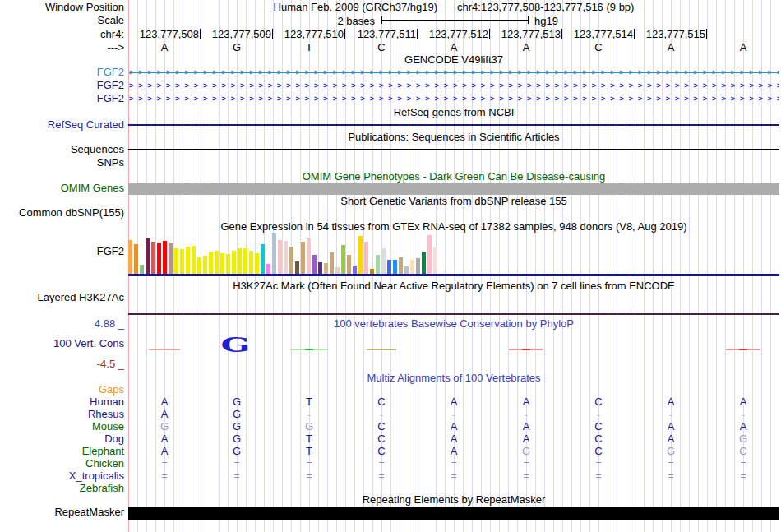  I want to click on alignment-row: AGTCAACAG, so click(454, 439).